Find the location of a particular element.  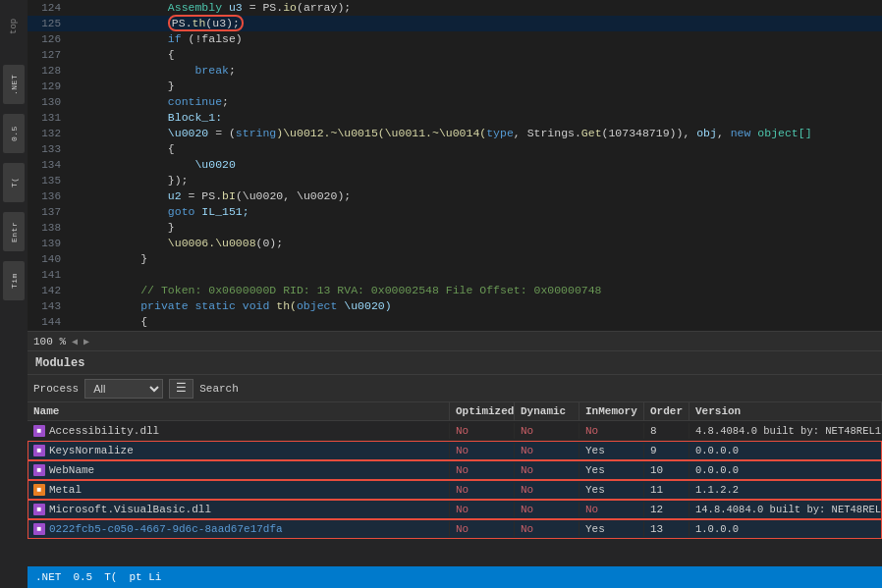

orange-module-icon: ■ is located at coordinates (39, 490).